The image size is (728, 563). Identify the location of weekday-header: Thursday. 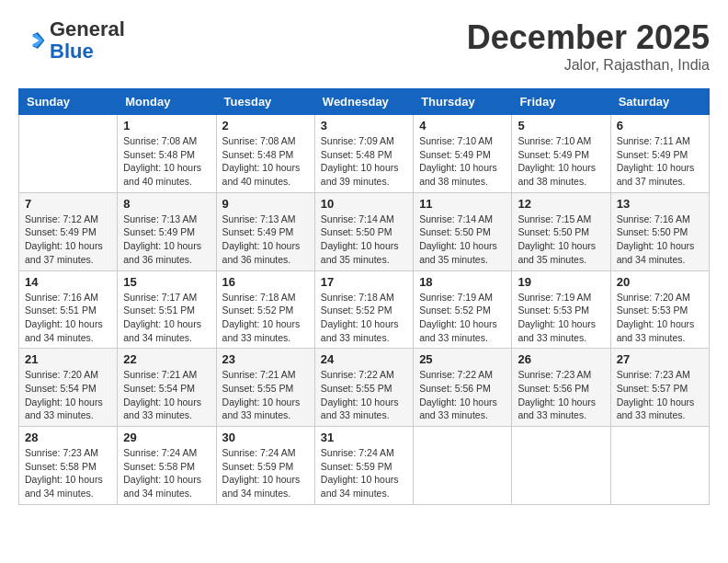
(463, 102).